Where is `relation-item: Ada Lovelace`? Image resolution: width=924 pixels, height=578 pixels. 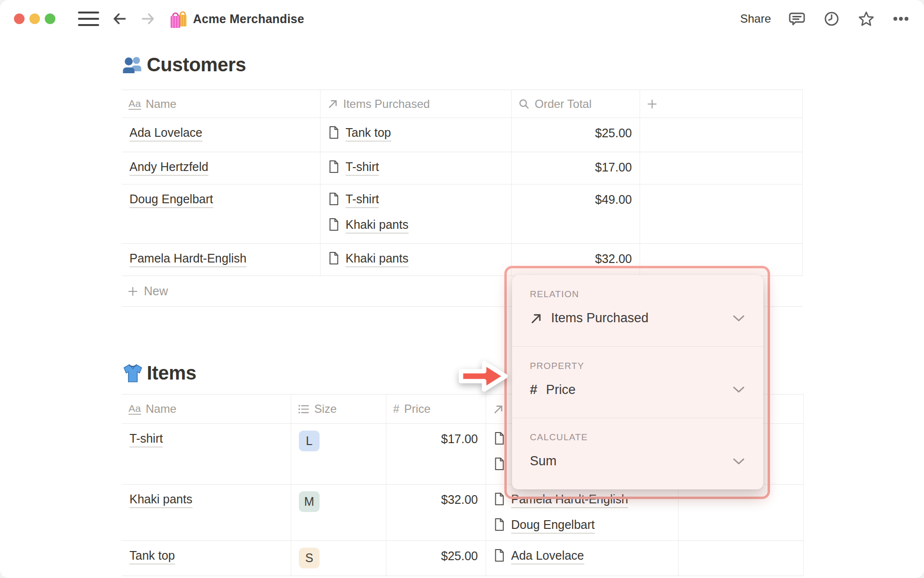 relation-item: Ada Lovelace is located at coordinates (582, 556).